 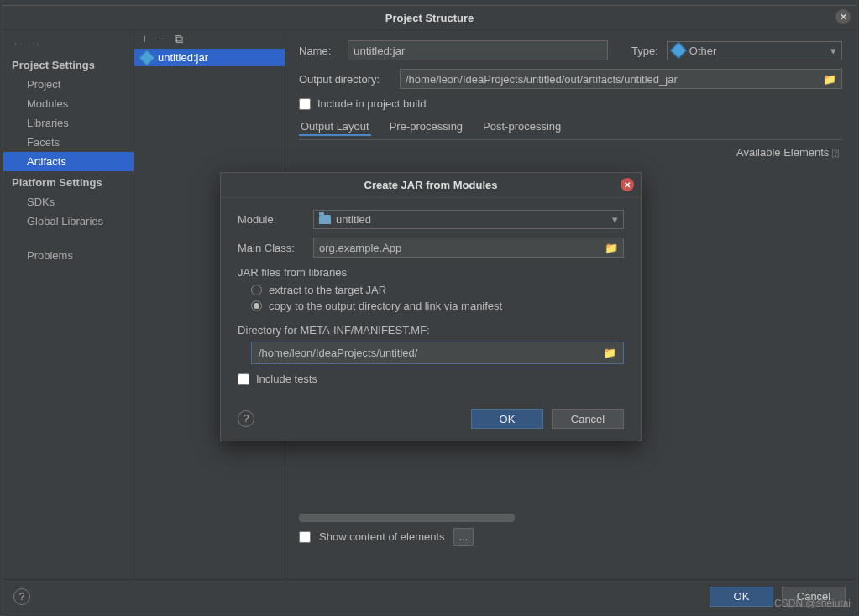 I want to click on module-label: Module:, so click(x=271, y=220).